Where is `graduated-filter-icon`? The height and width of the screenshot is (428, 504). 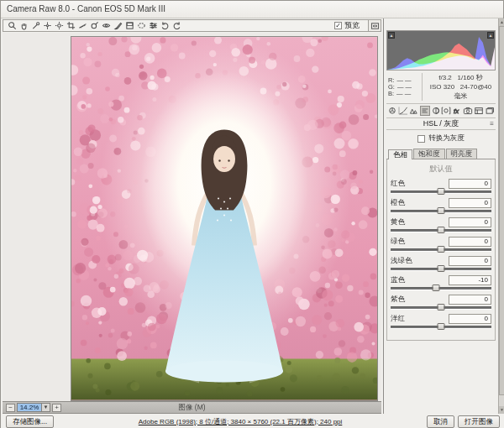
graduated-filter-icon is located at coordinates (129, 25).